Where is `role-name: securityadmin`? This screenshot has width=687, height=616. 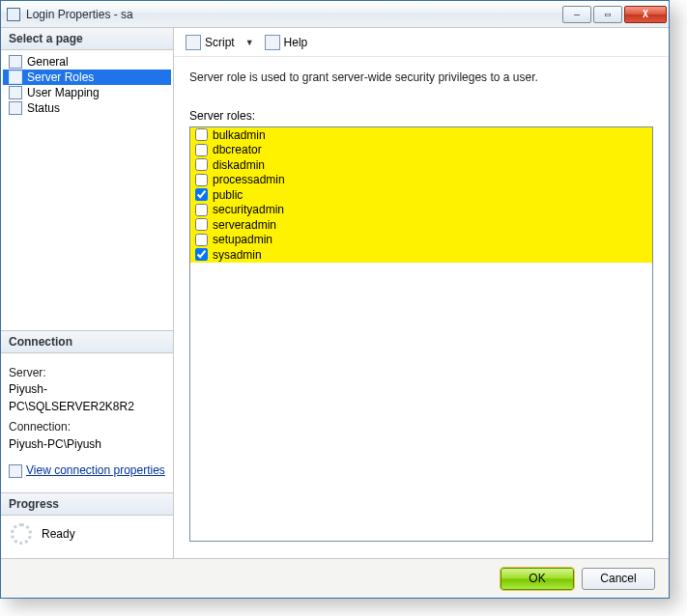
role-name: securityadmin is located at coordinates (248, 210).